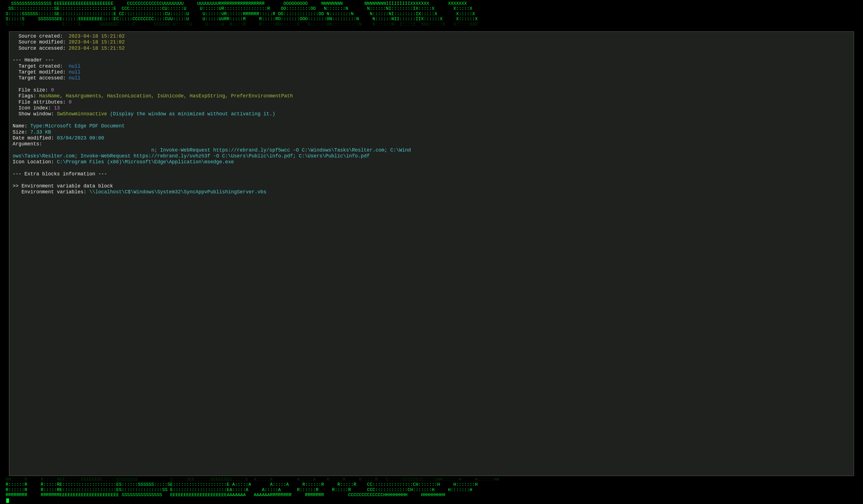 The height and width of the screenshot is (504, 863). What do you see at coordinates (432, 156) in the screenshot?
I see `arguments-line-2: ows\Tasks\Reslter.com; Invoke-WebRequest…` at bounding box center [432, 156].